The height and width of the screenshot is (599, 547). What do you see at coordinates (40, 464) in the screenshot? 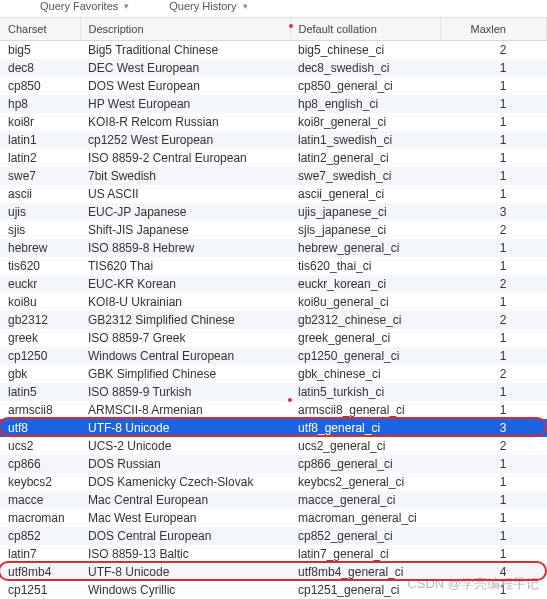
I see `cell-charset: cp866` at bounding box center [40, 464].